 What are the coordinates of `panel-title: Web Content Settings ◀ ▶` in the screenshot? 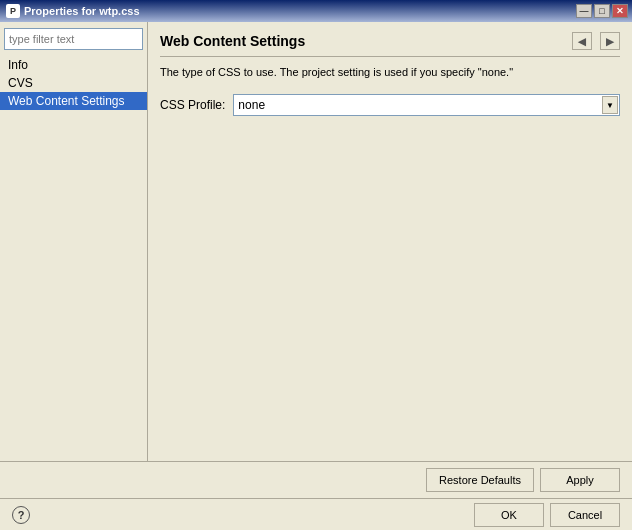 It's located at (390, 44).